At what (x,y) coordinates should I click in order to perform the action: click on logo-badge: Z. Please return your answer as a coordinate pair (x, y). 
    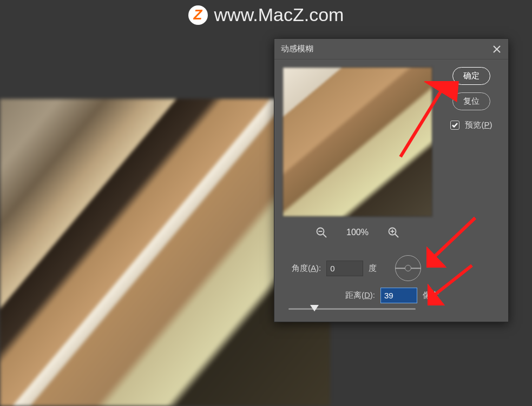
    Looking at the image, I should click on (198, 15).